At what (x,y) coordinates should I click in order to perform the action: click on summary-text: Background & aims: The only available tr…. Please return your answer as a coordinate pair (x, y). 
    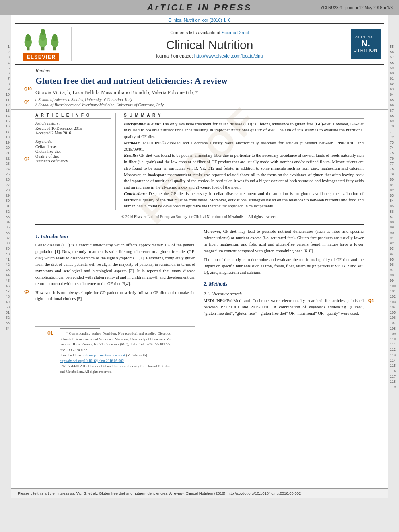
    Looking at the image, I should click on (244, 166).